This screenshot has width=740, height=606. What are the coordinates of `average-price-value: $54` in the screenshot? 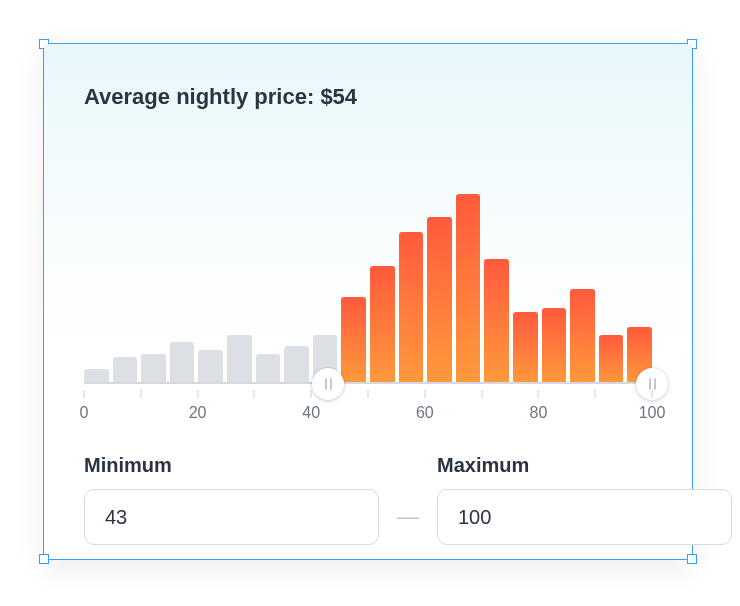 It's located at (338, 96).